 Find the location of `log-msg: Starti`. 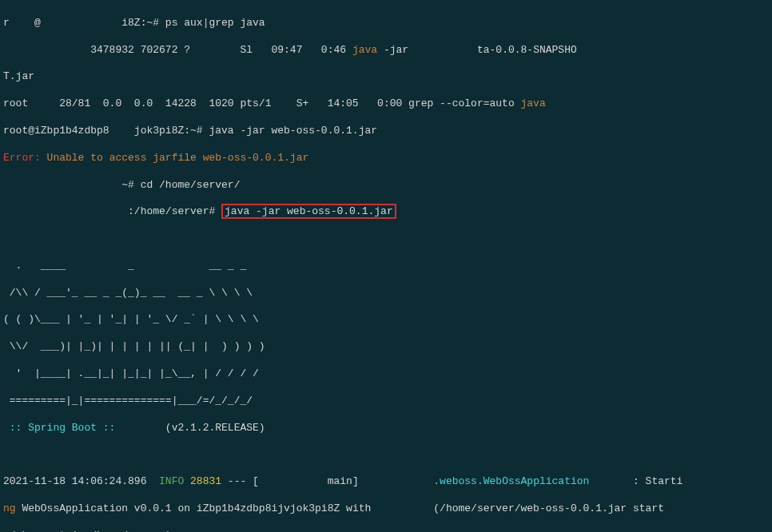

log-msg: Starti is located at coordinates (665, 481).